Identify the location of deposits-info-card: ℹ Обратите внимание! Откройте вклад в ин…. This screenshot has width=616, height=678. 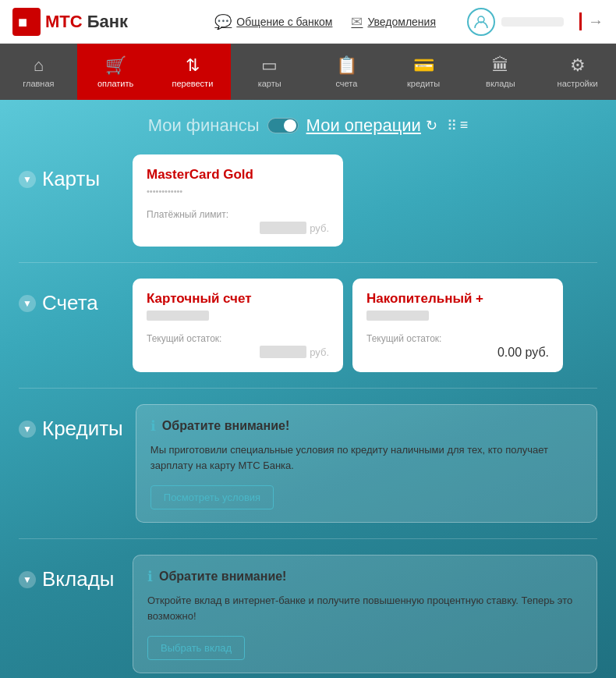
(365, 614).